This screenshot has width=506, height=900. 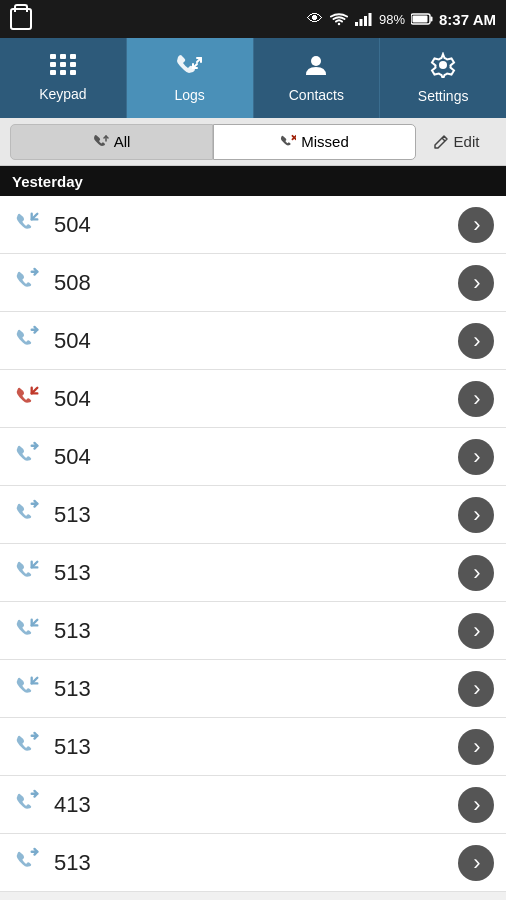 What do you see at coordinates (392, 20) in the screenshot?
I see `battery-percentage: 98%` at bounding box center [392, 20].